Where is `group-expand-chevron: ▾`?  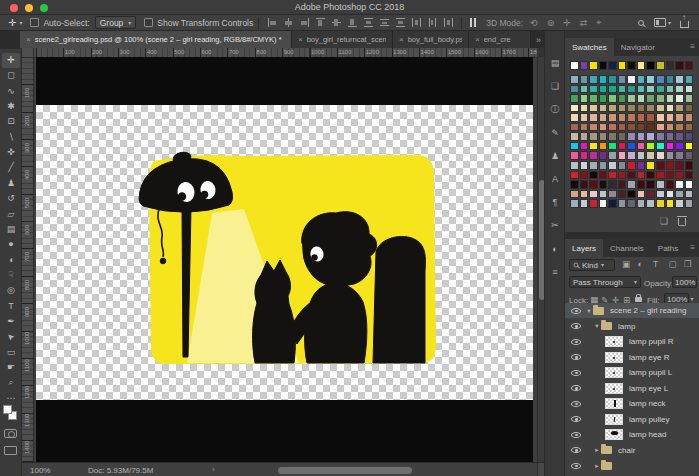 group-expand-chevron: ▾ is located at coordinates (589, 311).